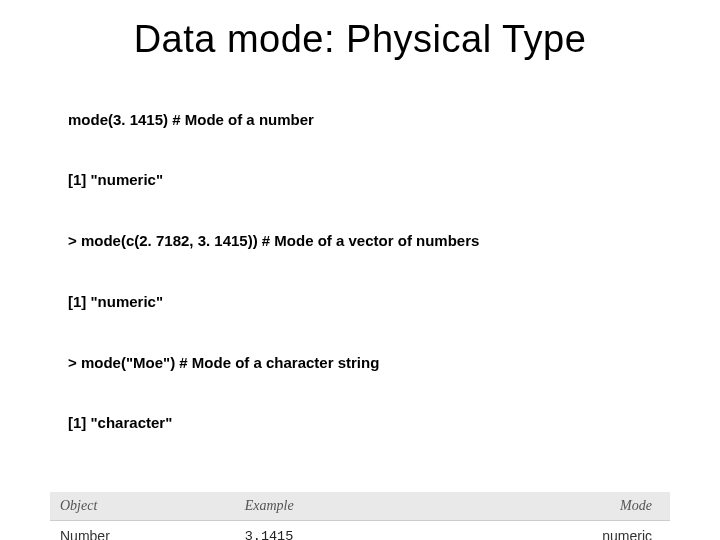 The width and height of the screenshot is (720, 540). Describe the element at coordinates (369, 363) in the screenshot. I see `code-line: > mode("Moe") # Mode of a character stri…` at that location.